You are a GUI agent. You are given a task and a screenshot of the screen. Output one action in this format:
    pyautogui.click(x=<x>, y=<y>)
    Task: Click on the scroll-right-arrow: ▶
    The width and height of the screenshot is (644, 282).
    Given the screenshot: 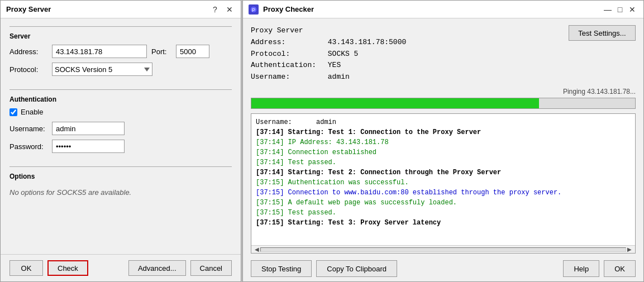 What is the action you would take?
    pyautogui.click(x=629, y=249)
    